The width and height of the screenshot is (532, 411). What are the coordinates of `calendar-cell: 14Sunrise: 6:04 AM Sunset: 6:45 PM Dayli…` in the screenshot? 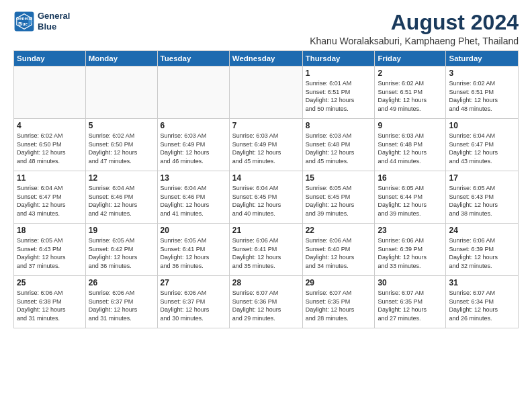 It's located at (266, 197).